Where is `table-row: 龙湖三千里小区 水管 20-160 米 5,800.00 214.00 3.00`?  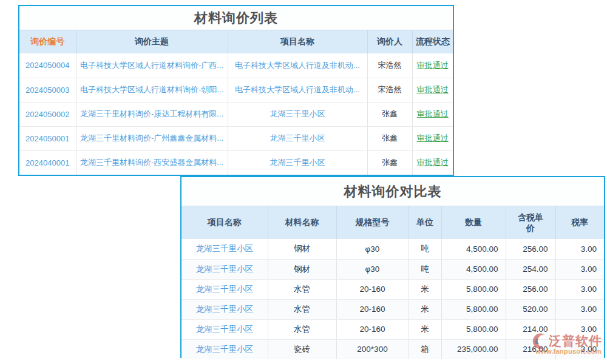 table-row: 龙湖三千里小区 水管 20-160 米 5,800.00 214.00 3.00 is located at coordinates (393, 329).